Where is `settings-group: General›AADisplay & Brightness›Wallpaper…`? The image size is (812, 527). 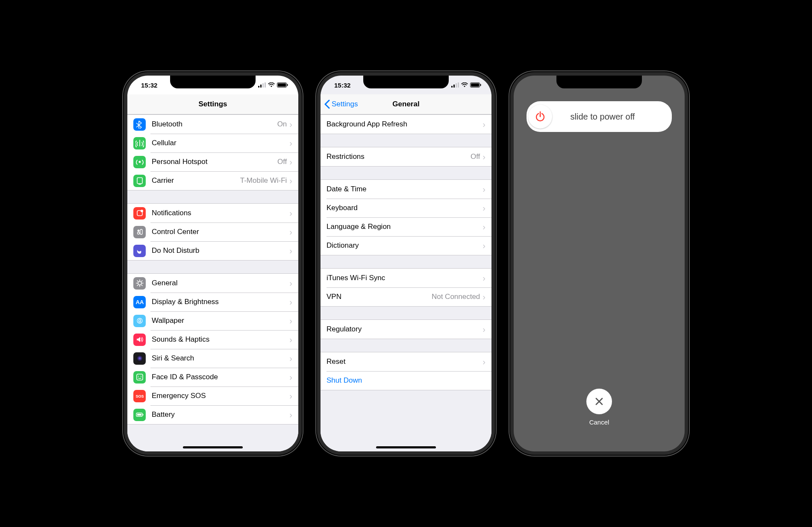
settings-group: General›AADisplay & Brightness›Wallpaper… is located at coordinates (213, 349).